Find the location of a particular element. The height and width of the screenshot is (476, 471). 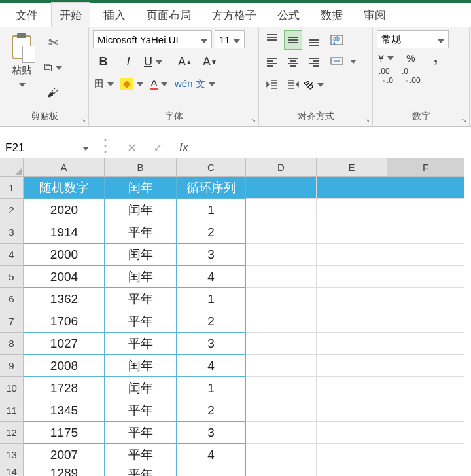

dec-decimal-button: .0→.00 is located at coordinates (411, 76).